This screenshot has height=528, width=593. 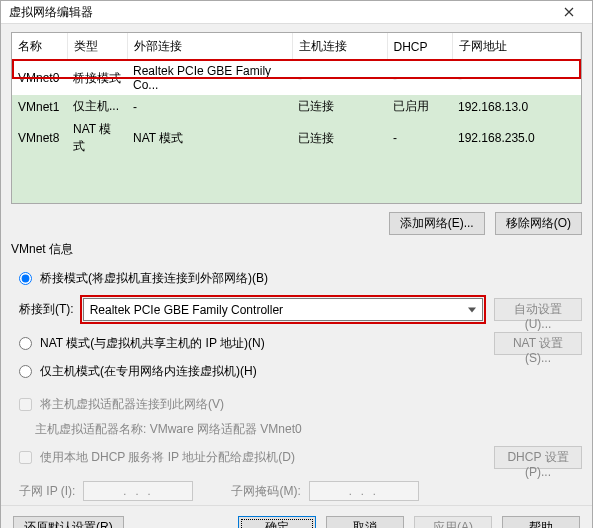 I want to click on close-icon, so click(x=569, y=12).